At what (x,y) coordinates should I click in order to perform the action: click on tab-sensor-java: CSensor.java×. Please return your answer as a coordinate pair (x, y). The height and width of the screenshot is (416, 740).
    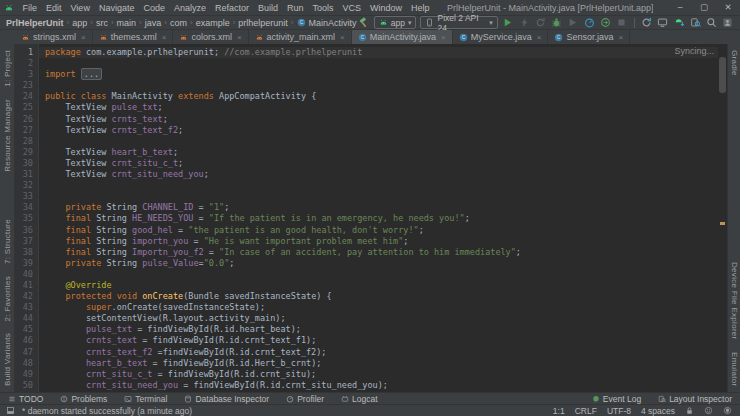
    Looking at the image, I should click on (589, 37).